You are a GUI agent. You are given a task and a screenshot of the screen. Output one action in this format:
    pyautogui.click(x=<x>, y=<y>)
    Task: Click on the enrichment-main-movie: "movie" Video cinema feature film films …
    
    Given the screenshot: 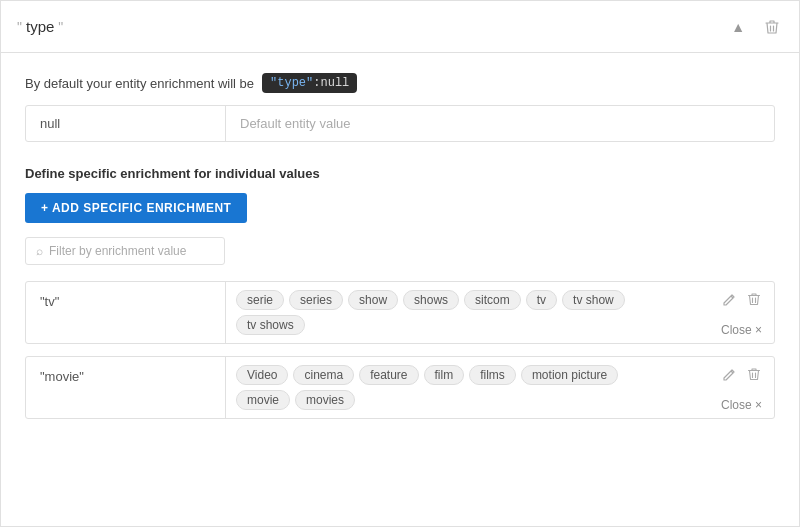 What is the action you would take?
    pyautogui.click(x=350, y=388)
    